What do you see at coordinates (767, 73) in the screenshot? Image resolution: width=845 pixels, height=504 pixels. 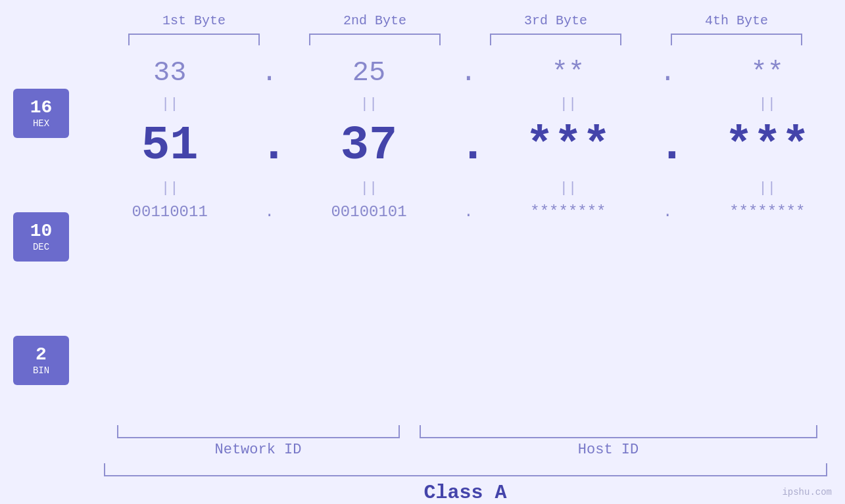 I see `hex-byte4: **` at bounding box center [767, 73].